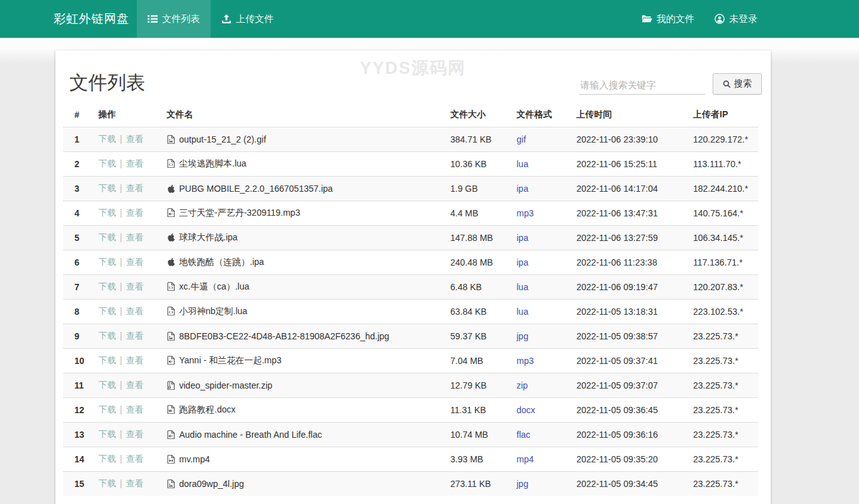 The height and width of the screenshot is (504, 859). I want to click on file-size: 273.11 KB, so click(478, 484).